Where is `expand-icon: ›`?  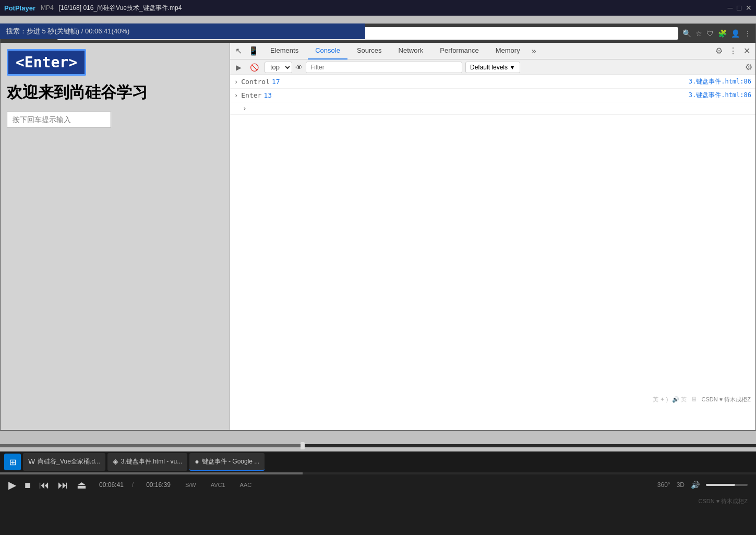
expand-icon: › is located at coordinates (236, 82).